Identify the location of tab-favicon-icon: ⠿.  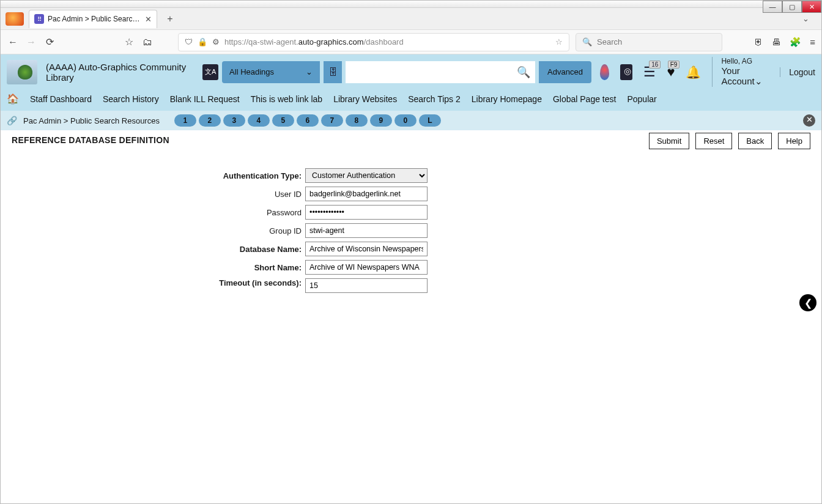
(39, 19).